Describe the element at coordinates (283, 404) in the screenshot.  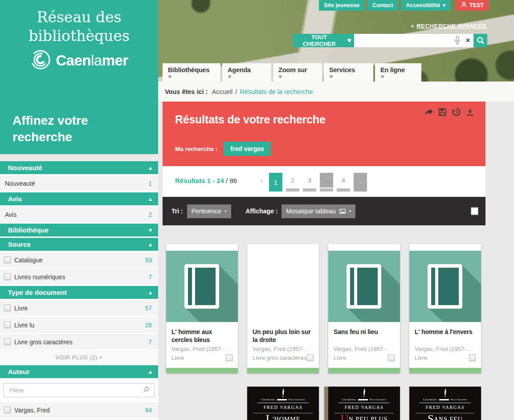
I see `result-card-cover: CheminsNocturnesFRED VARGASL'HOMMEA L'EN…` at that location.